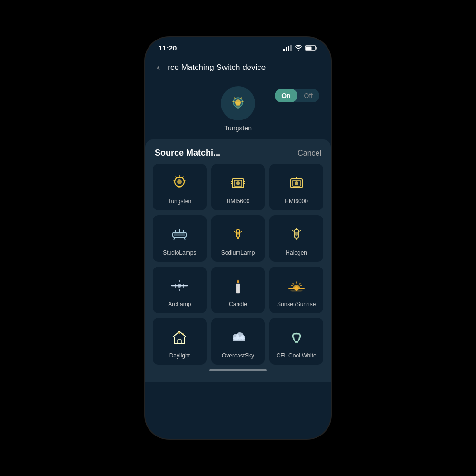  I want to click on hmi6000-icon, so click(297, 183).